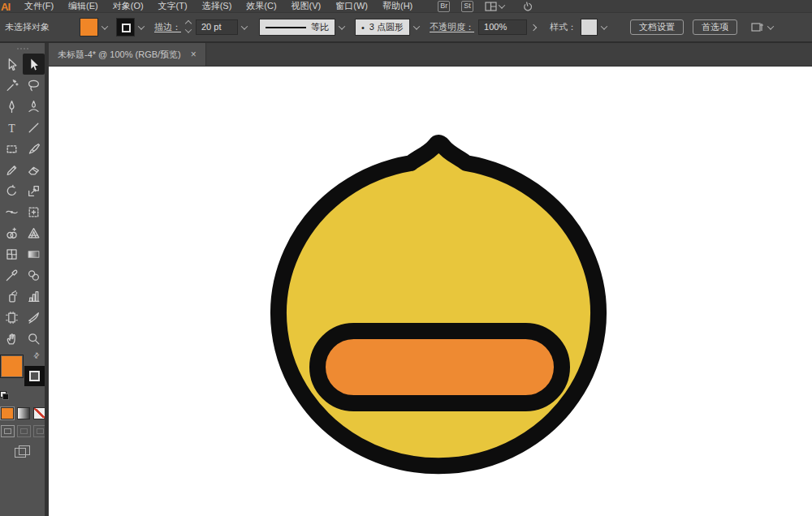 This screenshot has height=516, width=812. I want to click on stock-button: St, so click(468, 6).